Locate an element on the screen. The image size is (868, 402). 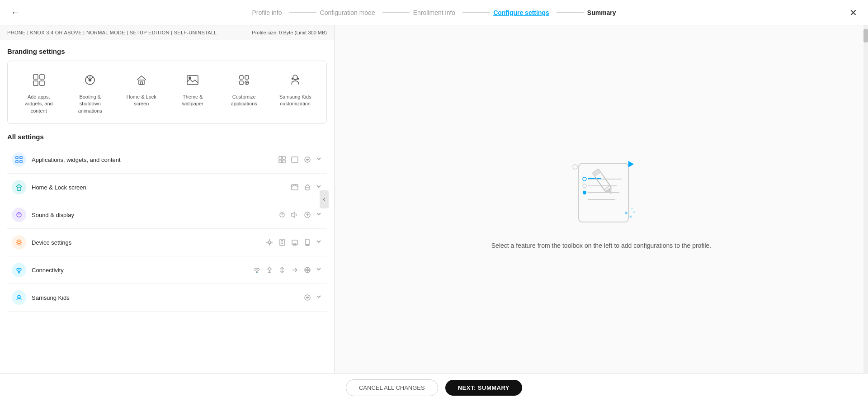
step-label-configure-settings: Configure settings is located at coordinates (521, 13).